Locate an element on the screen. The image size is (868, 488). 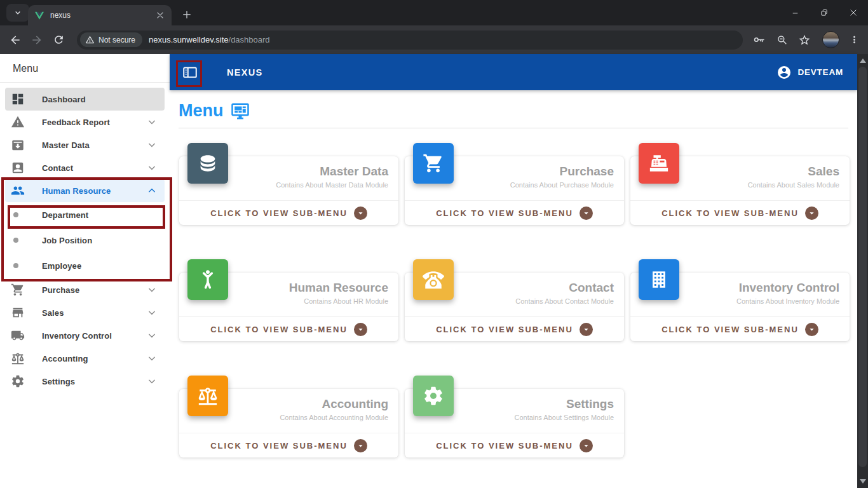
sidebar-toggle-button is located at coordinates (190, 72).